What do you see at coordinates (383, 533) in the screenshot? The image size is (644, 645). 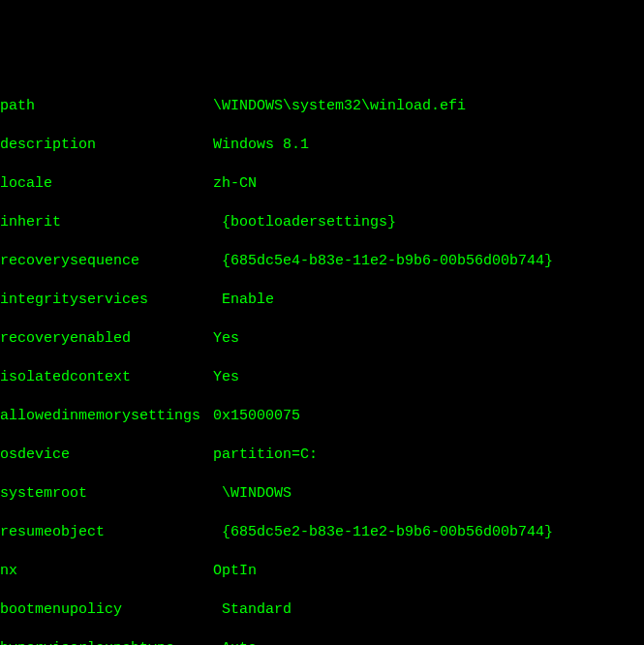 I see `config-value: {685dc5e2-b83e-11e2-b9b6-00b56d00b744}` at bounding box center [383, 533].